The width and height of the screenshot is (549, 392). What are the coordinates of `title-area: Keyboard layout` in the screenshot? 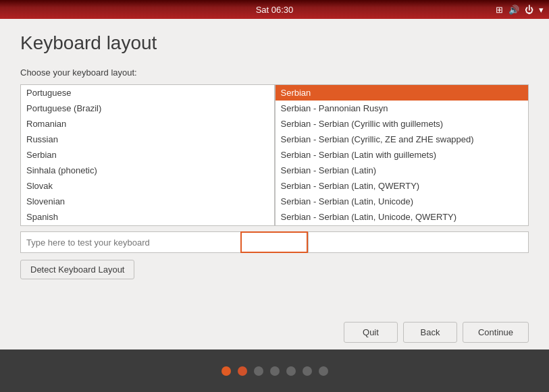 It's located at (274, 40).